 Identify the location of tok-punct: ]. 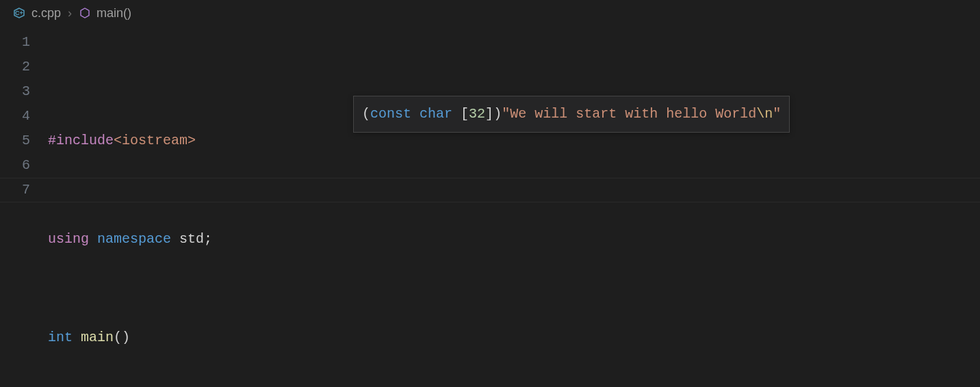
(489, 114).